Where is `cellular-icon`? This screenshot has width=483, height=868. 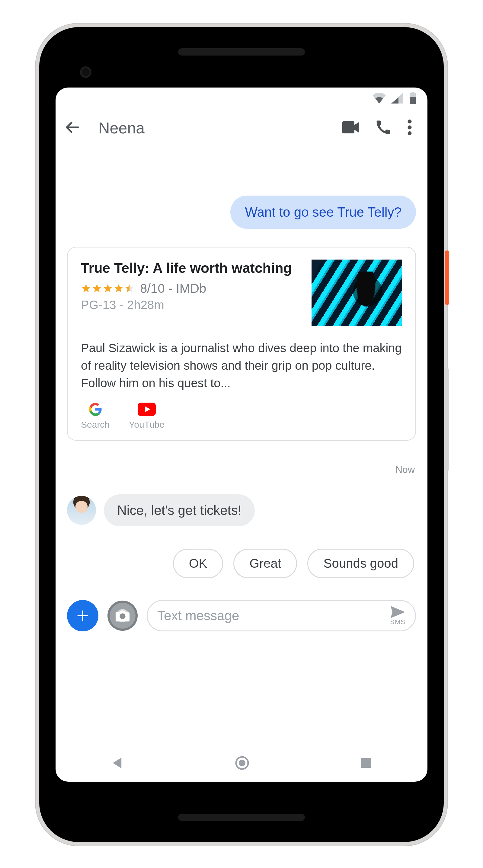 cellular-icon is located at coordinates (397, 98).